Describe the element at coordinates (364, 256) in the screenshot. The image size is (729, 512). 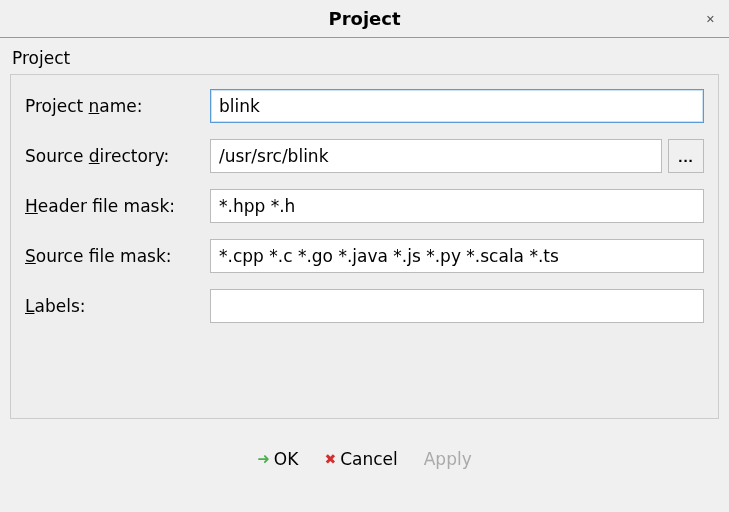
I see `row-source-mask: Source file mask:` at that location.